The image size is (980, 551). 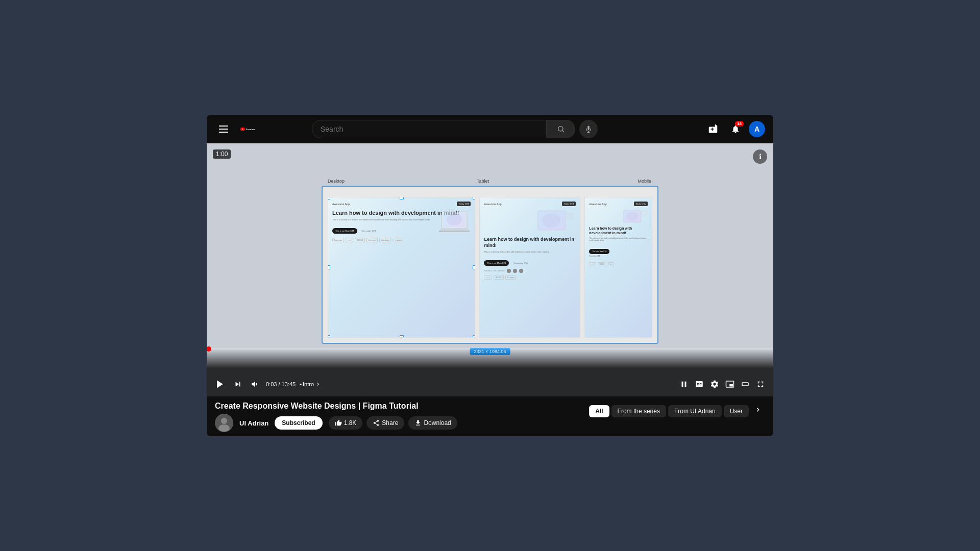 I want to click on info-button: ℹ, so click(x=760, y=157).